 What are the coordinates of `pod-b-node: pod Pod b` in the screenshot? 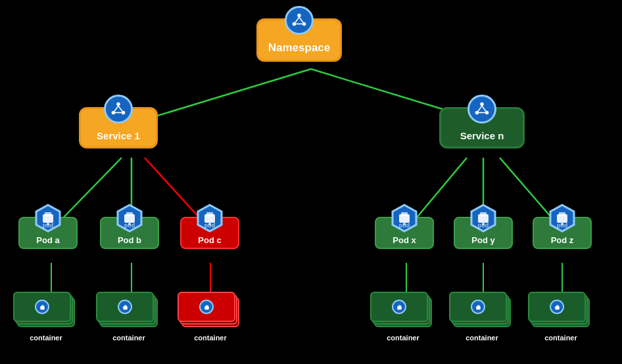 It's located at (130, 233).